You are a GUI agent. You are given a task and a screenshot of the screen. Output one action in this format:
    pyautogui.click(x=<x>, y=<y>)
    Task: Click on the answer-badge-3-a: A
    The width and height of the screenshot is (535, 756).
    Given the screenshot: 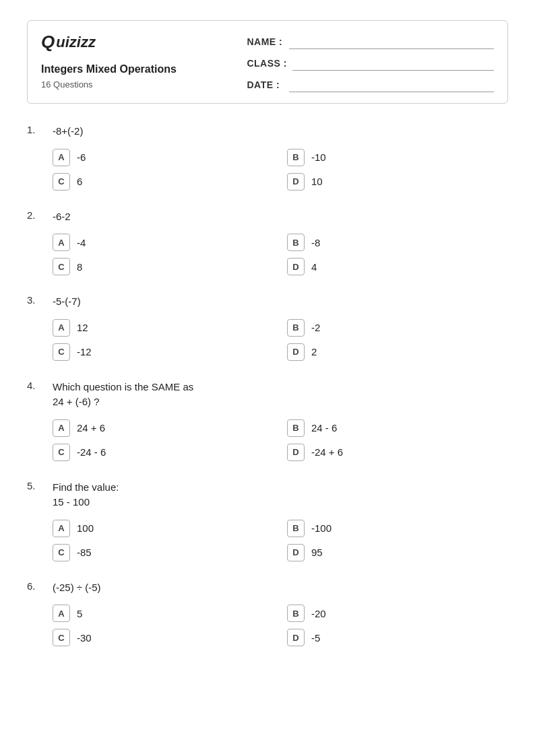 What is the action you would take?
    pyautogui.click(x=61, y=328)
    